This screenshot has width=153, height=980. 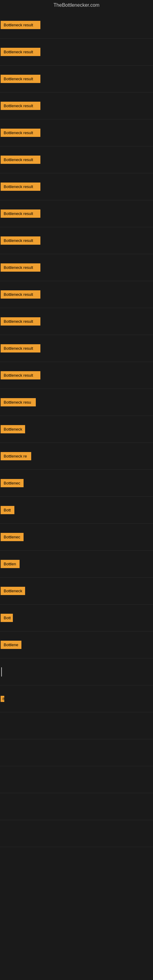 I want to click on bottleneck-badge: Bottlen, so click(x=10, y=564).